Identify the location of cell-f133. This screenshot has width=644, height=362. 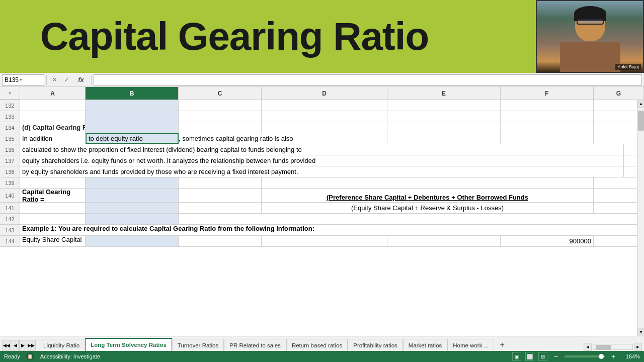
(547, 117).